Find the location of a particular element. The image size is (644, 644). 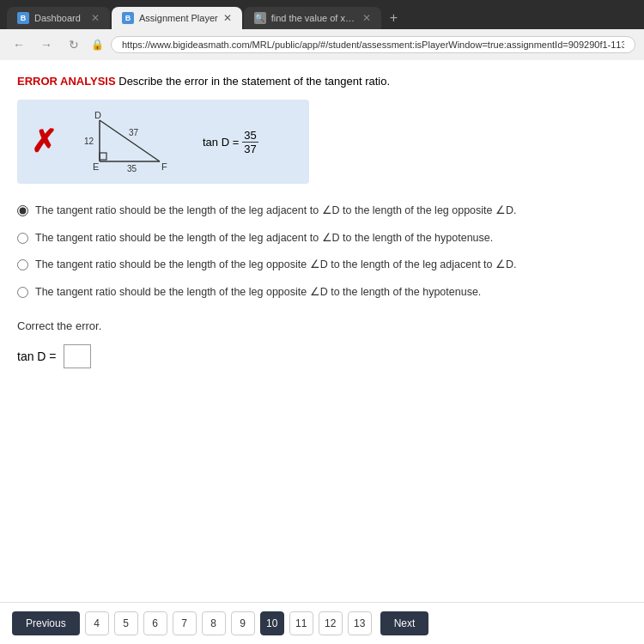

triangle-diagram: D E F 12 35 37 is located at coordinates (130, 142).